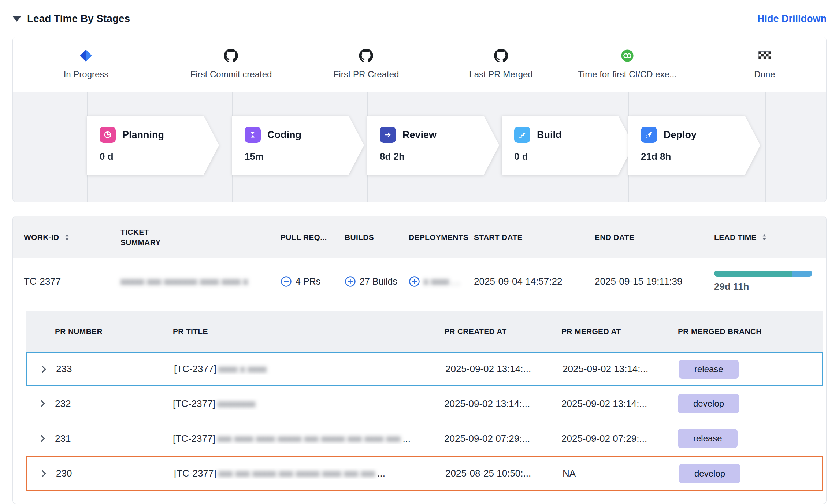  Describe the element at coordinates (425, 439) in the screenshot. I see `pr-row-231: 231 [TC-2377] xxx xxxx xxxx xxxxx xxx xx…` at that location.